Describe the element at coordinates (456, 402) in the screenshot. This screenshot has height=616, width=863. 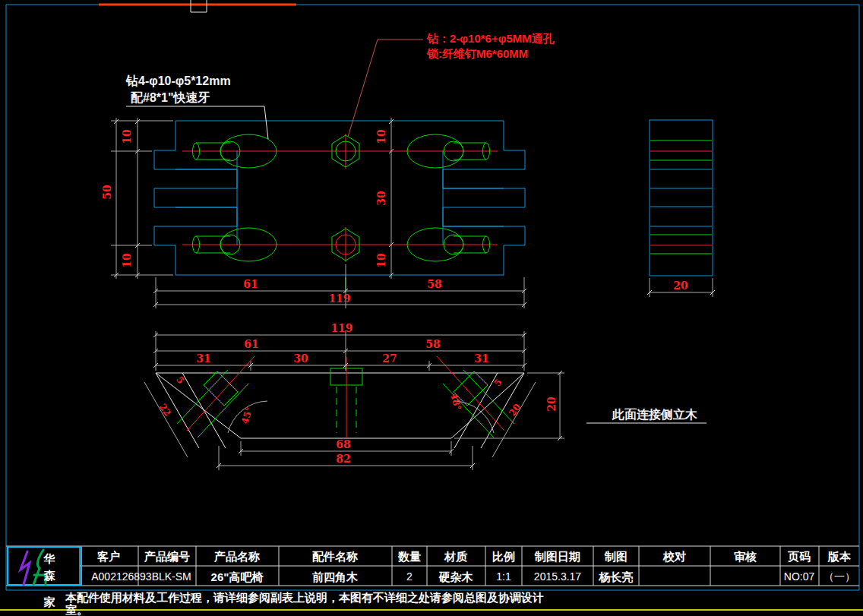
I see `dim-front-48deg: 48°` at that location.